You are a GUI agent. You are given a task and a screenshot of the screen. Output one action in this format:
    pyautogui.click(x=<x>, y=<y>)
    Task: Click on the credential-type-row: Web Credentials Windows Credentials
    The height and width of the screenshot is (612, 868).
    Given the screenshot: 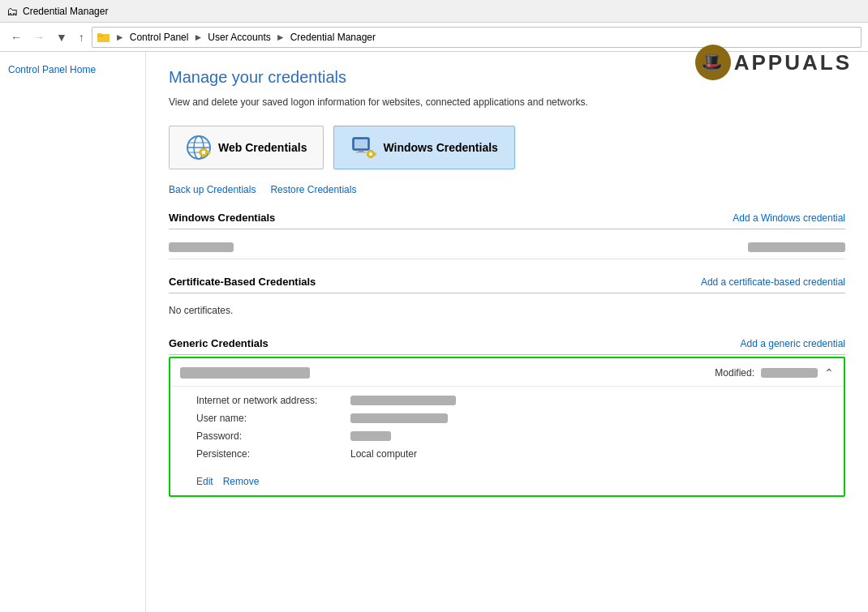 What is the action you would take?
    pyautogui.click(x=507, y=148)
    